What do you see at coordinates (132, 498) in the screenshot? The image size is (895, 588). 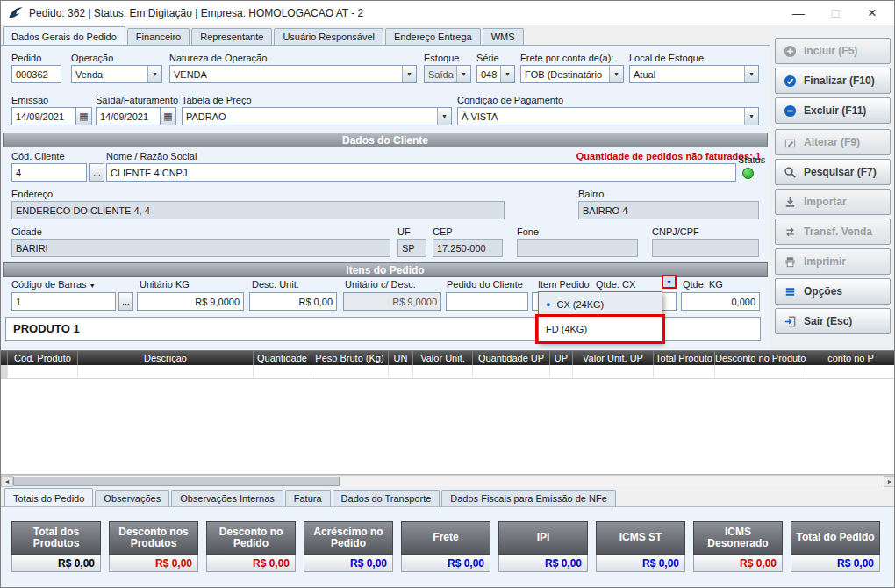 I see `tab-observacoes: Observações` at bounding box center [132, 498].